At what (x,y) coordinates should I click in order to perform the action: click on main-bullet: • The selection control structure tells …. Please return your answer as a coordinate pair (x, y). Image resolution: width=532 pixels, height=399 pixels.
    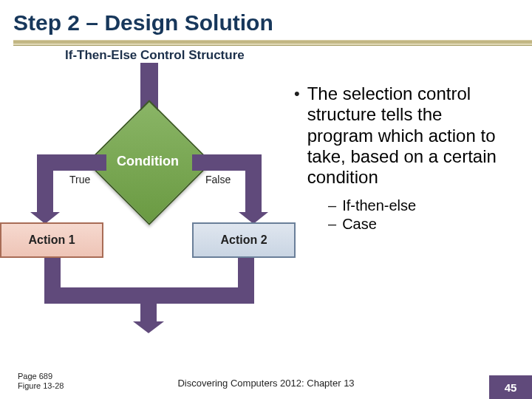
    Looking at the image, I should click on (403, 136).